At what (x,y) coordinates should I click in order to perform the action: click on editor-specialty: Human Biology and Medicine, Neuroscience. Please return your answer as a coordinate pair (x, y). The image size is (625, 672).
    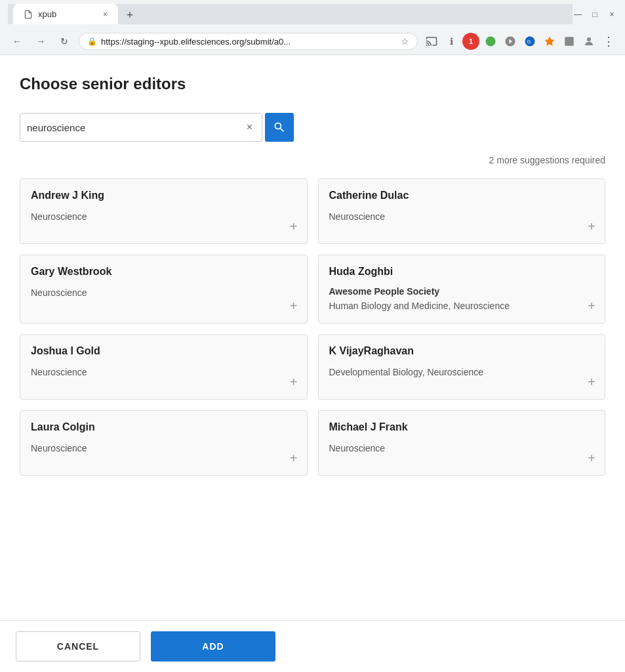
    Looking at the image, I should click on (462, 306).